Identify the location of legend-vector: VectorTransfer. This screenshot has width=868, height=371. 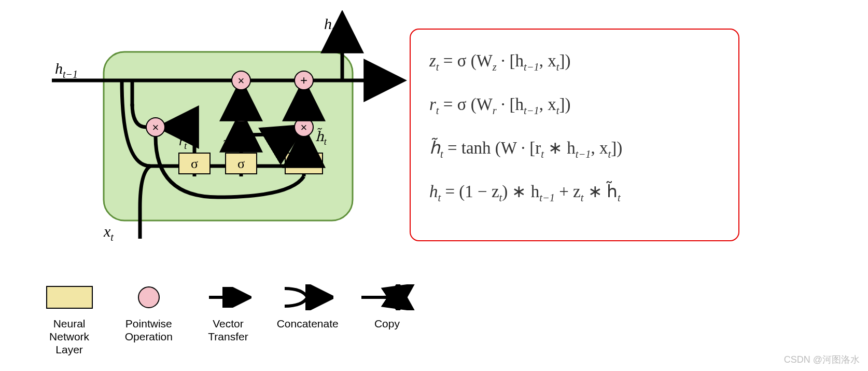
(228, 313).